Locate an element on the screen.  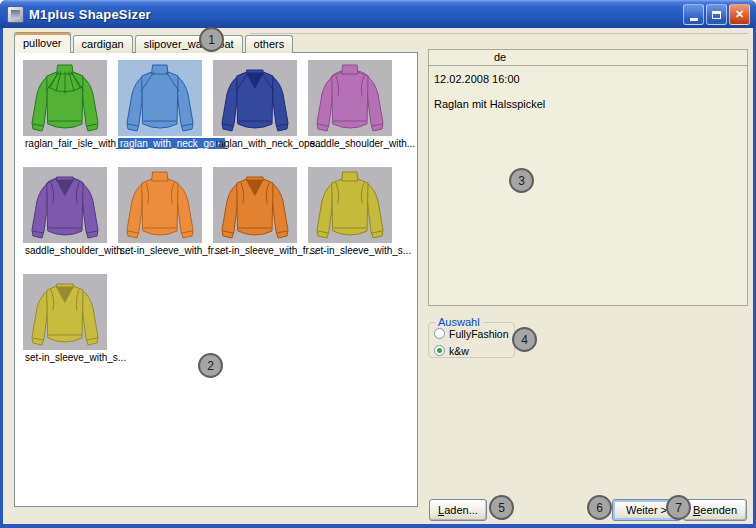
callout-2: 2 is located at coordinates (210, 366).